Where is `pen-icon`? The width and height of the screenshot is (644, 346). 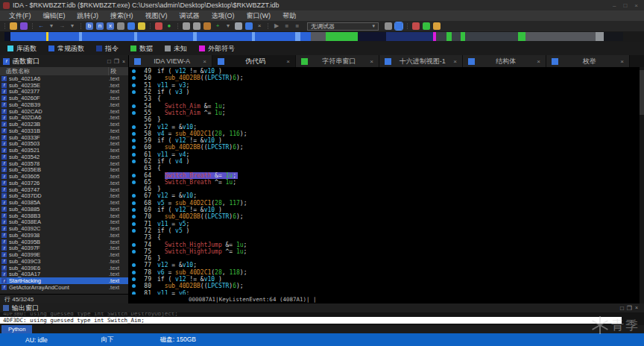
pen-icon is located at coordinates (131, 26).